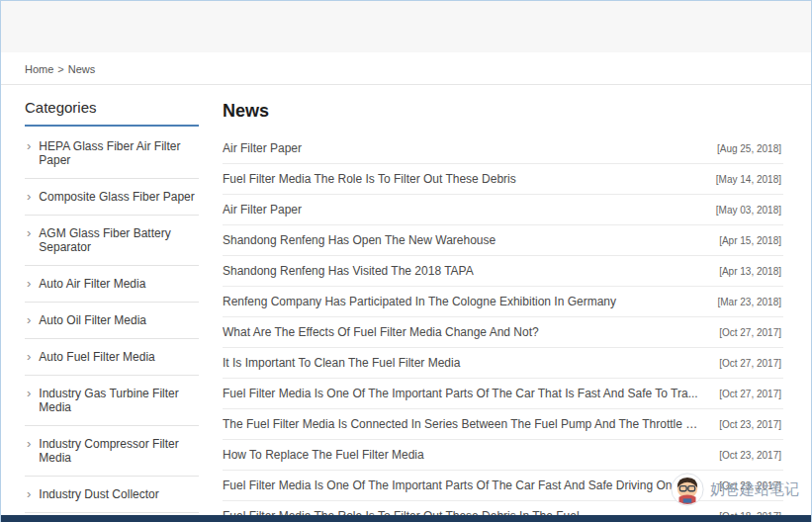 The height and width of the screenshot is (522, 812). Describe the element at coordinates (117, 197) in the screenshot. I see `category-label: Composite Glass Fiber Paper` at that location.